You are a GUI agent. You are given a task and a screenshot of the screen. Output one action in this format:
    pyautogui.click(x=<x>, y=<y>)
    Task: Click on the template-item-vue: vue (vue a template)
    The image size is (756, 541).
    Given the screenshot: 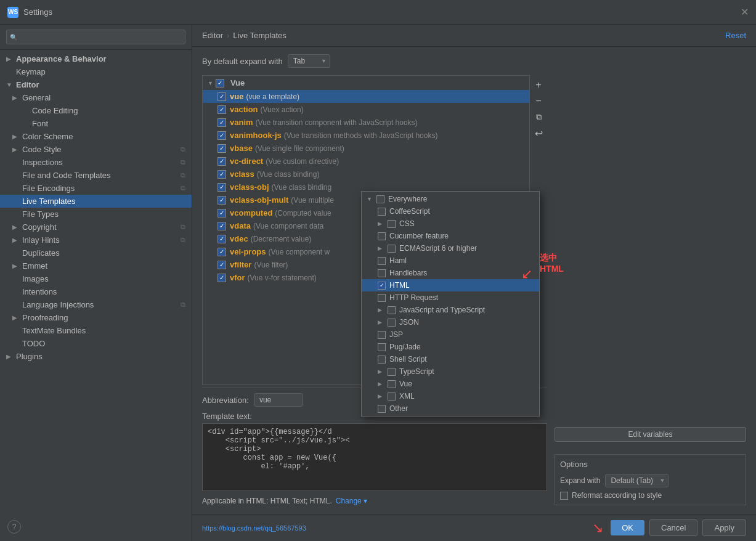 What is the action you would take?
    pyautogui.click(x=366, y=96)
    